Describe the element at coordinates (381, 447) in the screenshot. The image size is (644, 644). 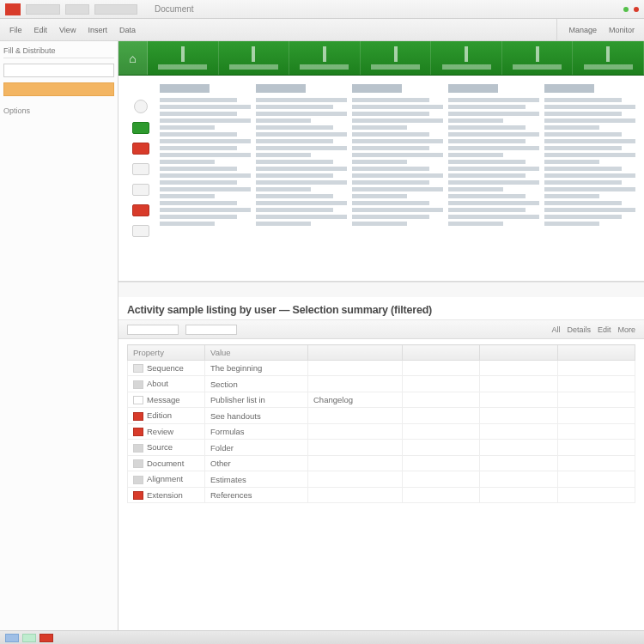
I see `table-row: SourceFolder` at that location.